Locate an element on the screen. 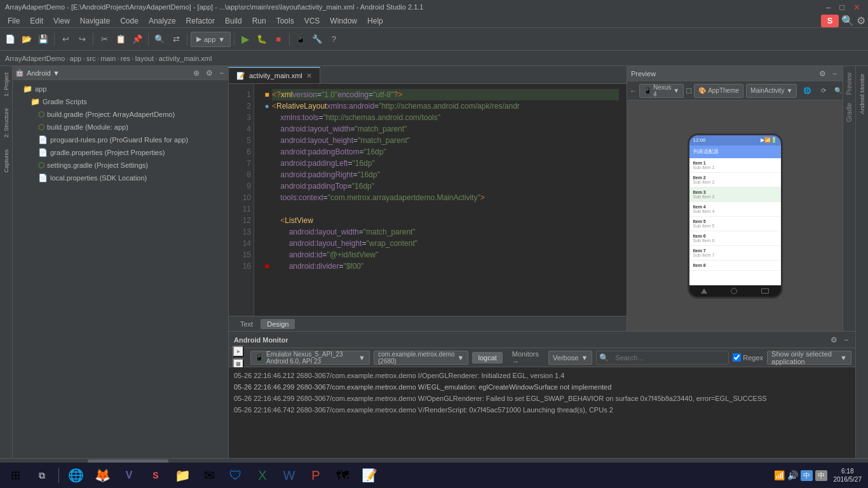 The height and width of the screenshot is (488, 868). tree-proguard: 📄 proguard-rules.pro (ProGuard Rules for… is located at coordinates (121, 140).